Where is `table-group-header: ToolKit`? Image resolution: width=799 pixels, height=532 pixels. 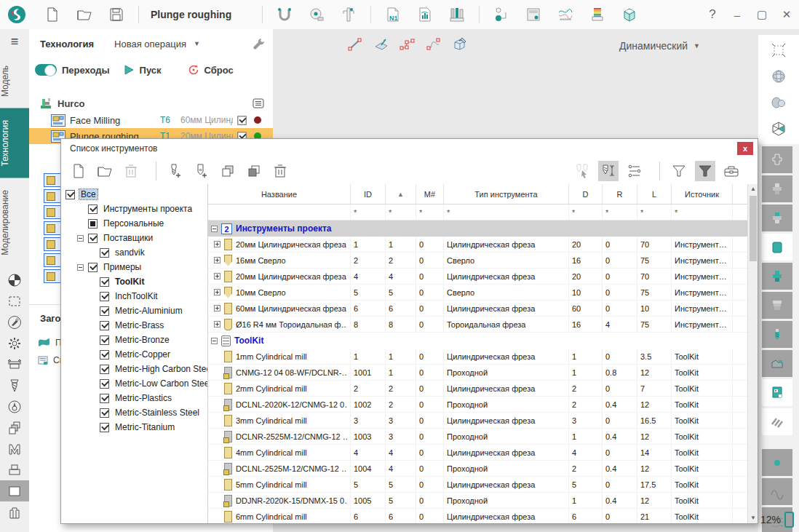 table-group-header: ToolKit is located at coordinates (483, 341).